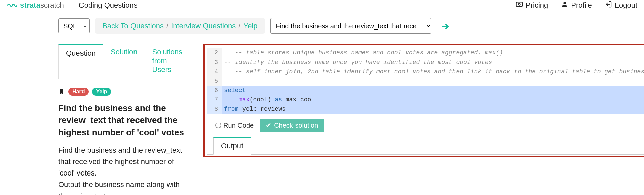 Image resolution: width=644 pixels, height=195 pixels. Describe the element at coordinates (215, 100) in the screenshot. I see `line-number: 7` at that location.